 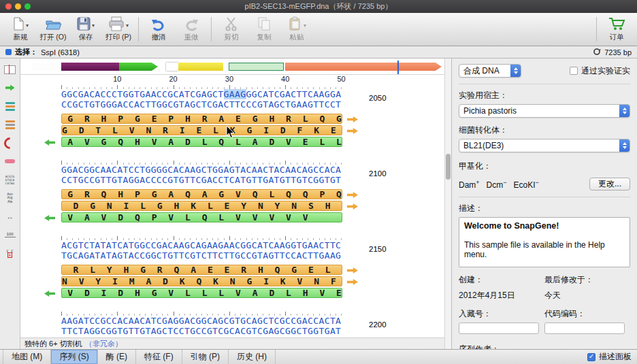 I want to click on tab-primers: 引物 (P), so click(x=206, y=357).